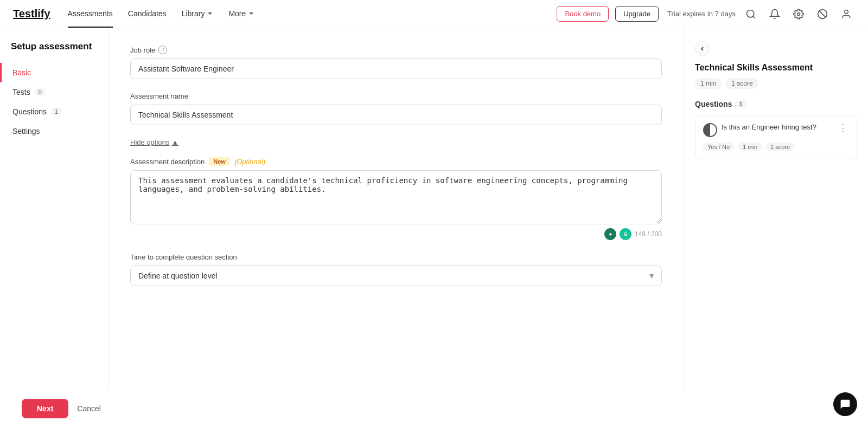 This screenshot has width=868, height=427. What do you see at coordinates (710, 130) in the screenshot?
I see `question-type-icon` at bounding box center [710, 130].